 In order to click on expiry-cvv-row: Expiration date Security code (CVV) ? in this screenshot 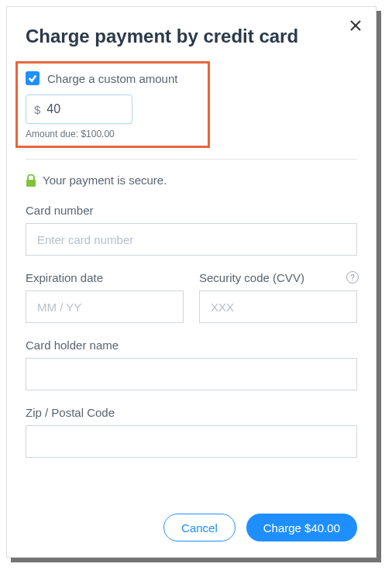, I will do `click(191, 297)`.